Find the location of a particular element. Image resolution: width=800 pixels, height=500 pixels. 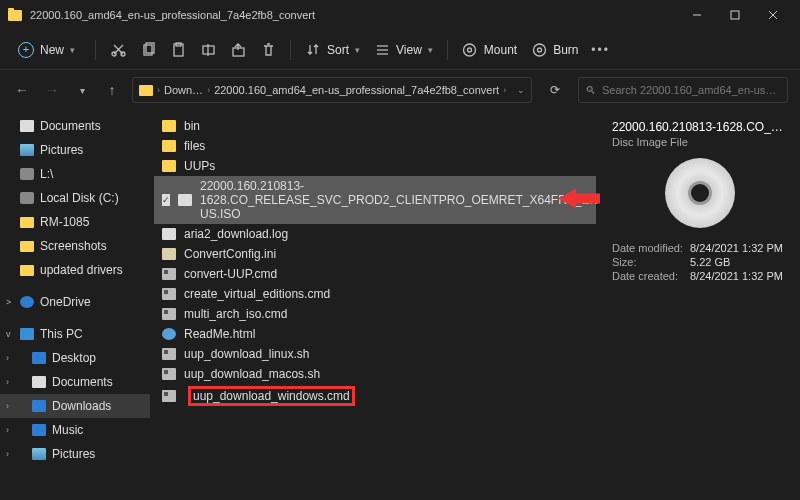

copy-icon is located at coordinates (148, 50).